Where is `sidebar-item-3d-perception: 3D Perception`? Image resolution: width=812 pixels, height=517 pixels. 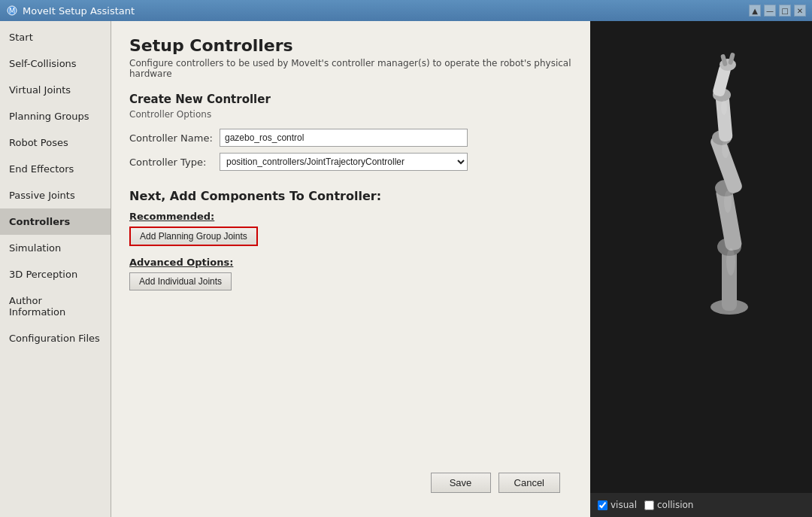 sidebar-item-3d-perception: 3D Perception is located at coordinates (56, 274).